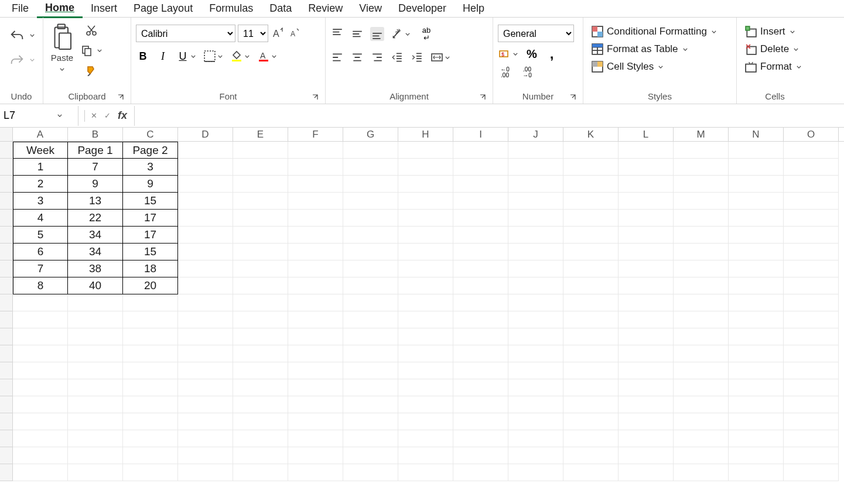 This screenshot has width=844, height=504. I want to click on clipboard-launcher, so click(121, 97).